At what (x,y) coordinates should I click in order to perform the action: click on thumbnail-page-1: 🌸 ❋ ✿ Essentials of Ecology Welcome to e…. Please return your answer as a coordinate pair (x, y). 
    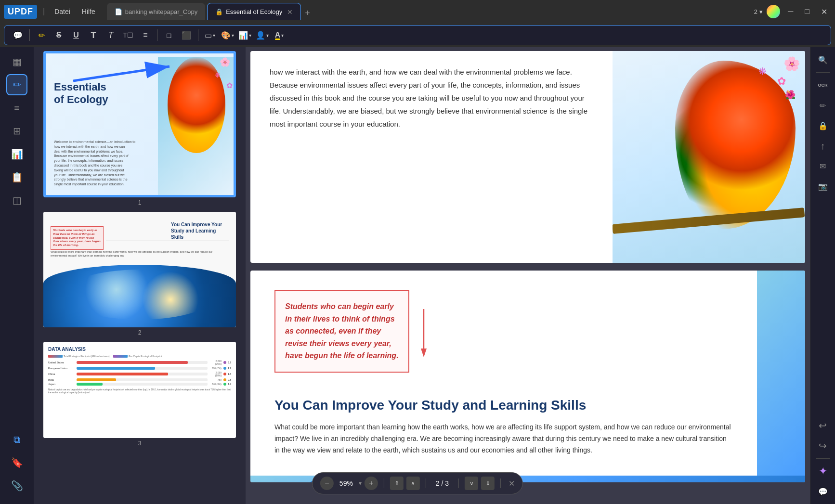
    Looking at the image, I should click on (140, 129).